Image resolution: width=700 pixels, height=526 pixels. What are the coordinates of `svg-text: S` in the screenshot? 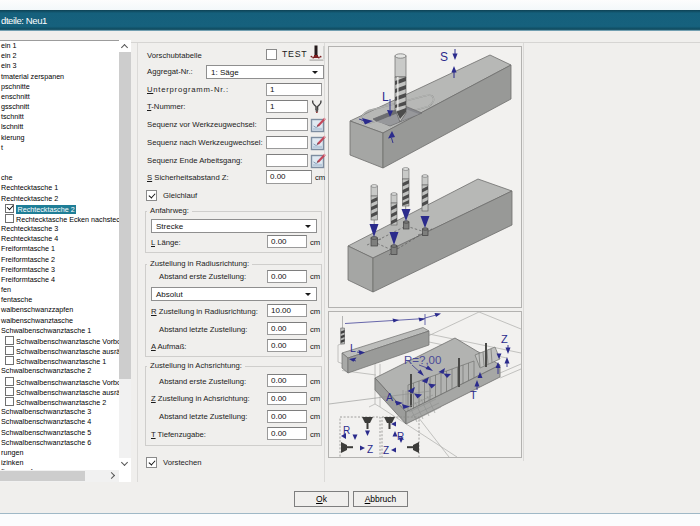 It's located at (444, 57).